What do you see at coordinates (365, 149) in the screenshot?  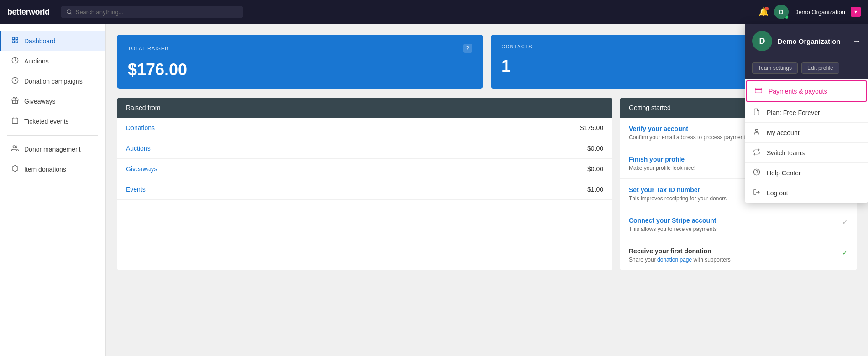 I see `table-row: Auctions $0.00` at bounding box center [365, 149].